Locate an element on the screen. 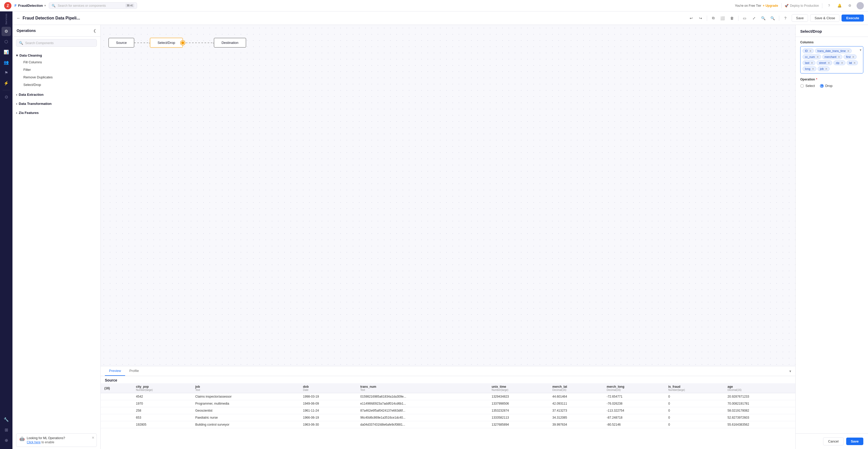 The width and height of the screenshot is (868, 449). project-selector: F FraudDetection ▾ is located at coordinates (30, 5).